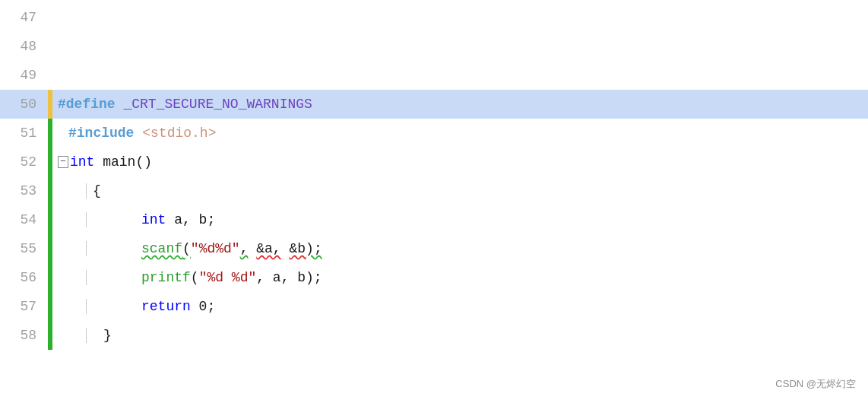  Describe the element at coordinates (268, 249) in the screenshot. I see `amp-a: &a,` at that location.